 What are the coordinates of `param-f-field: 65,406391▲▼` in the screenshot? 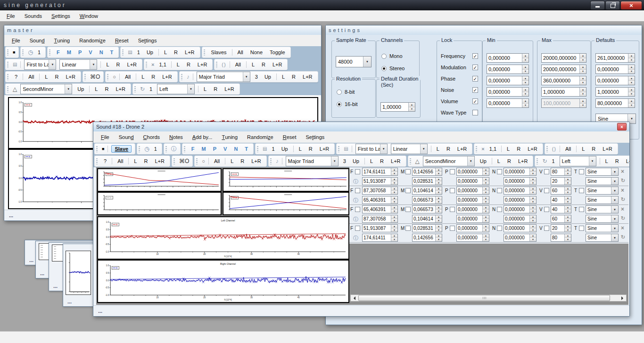 It's located at (380, 200).